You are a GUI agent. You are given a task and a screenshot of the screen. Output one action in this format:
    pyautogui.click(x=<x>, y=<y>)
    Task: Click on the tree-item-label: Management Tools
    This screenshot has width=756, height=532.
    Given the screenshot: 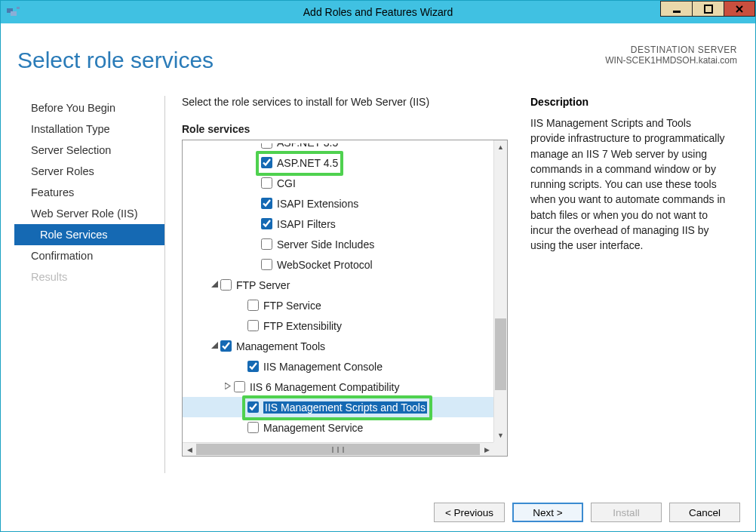 What is the action you would take?
    pyautogui.click(x=281, y=346)
    